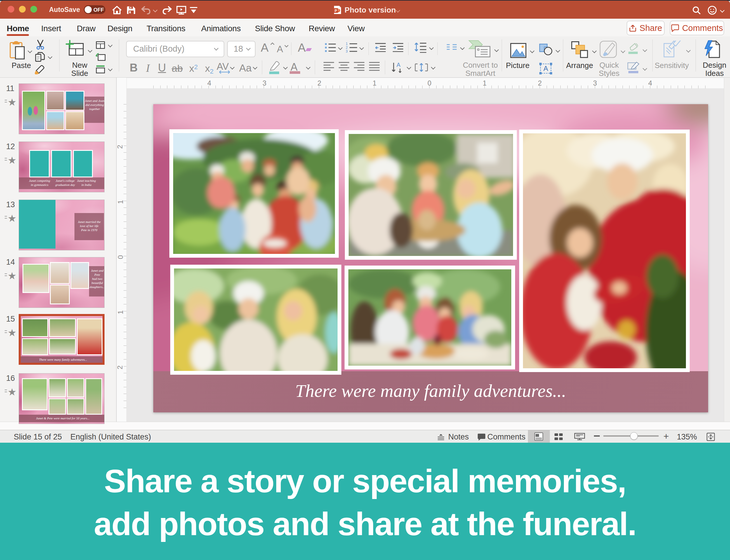 This screenshot has width=730, height=560. I want to click on svg-text: 1, so click(347, 44).